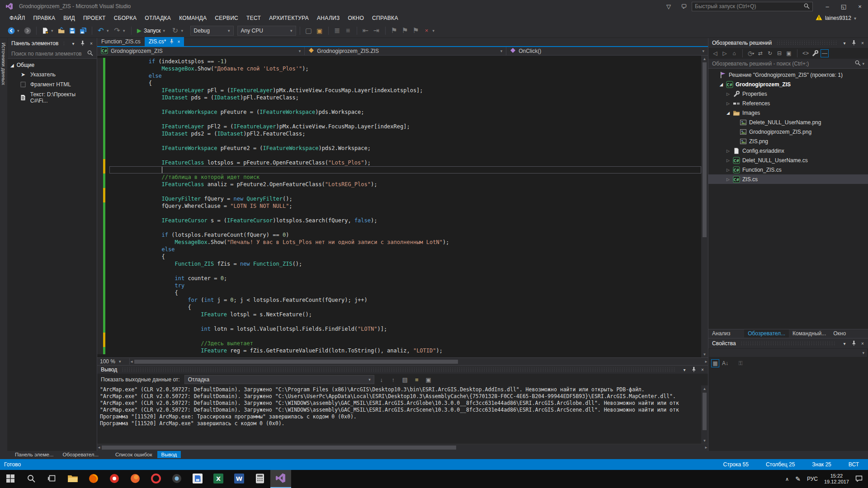  What do you see at coordinates (31, 479) in the screenshot?
I see `taskbar-taskbar-search` at bounding box center [31, 479].